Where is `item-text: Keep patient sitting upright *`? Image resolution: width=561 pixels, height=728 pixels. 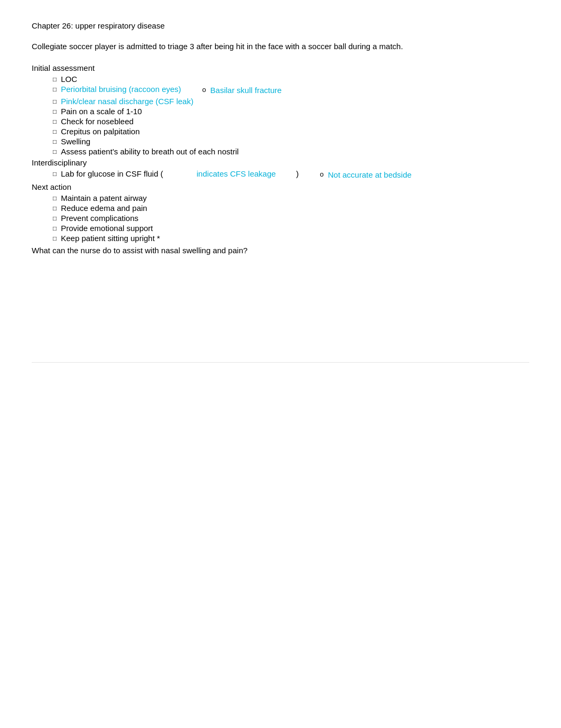
item-text: Keep patient sitting upright * is located at coordinates (110, 238).